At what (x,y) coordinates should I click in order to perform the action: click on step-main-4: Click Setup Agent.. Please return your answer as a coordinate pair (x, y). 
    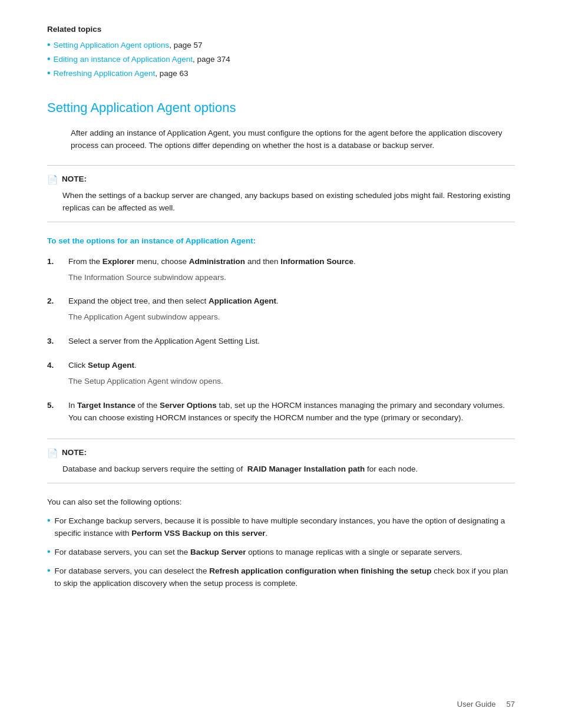
    Looking at the image, I should click on (292, 365).